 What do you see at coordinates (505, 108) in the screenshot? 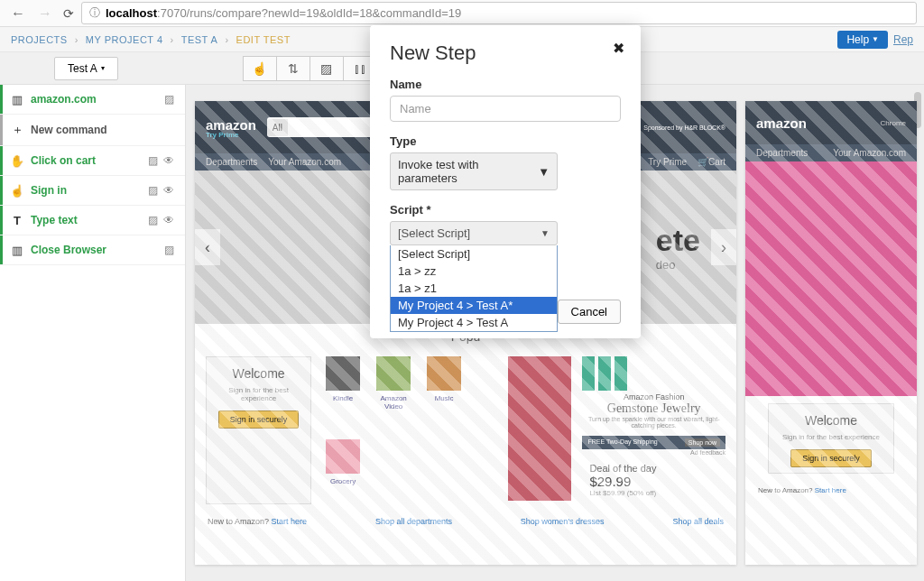
I see `name-input` at bounding box center [505, 108].